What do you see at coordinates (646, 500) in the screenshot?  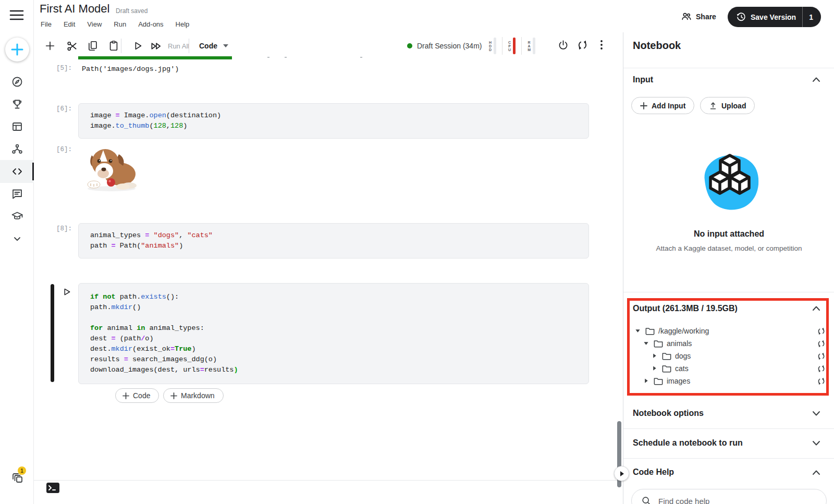 I see `search-icon` at bounding box center [646, 500].